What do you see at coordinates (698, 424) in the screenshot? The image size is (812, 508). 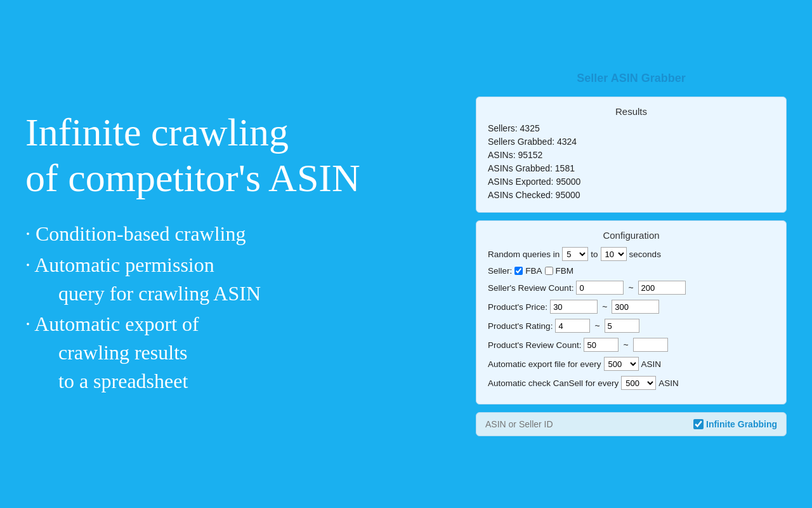 I see `infinite-grabbing-checkbox` at bounding box center [698, 424].